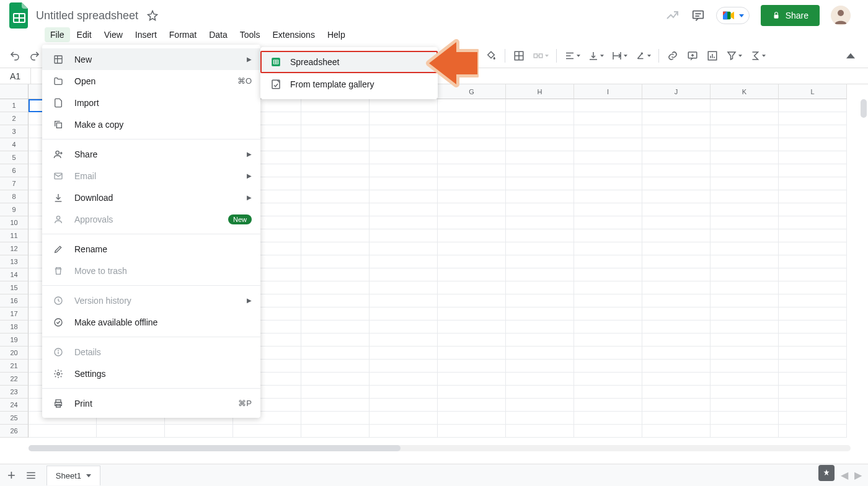 This screenshot has height=486, width=868. I want to click on file-email: Email ▶, so click(151, 176).